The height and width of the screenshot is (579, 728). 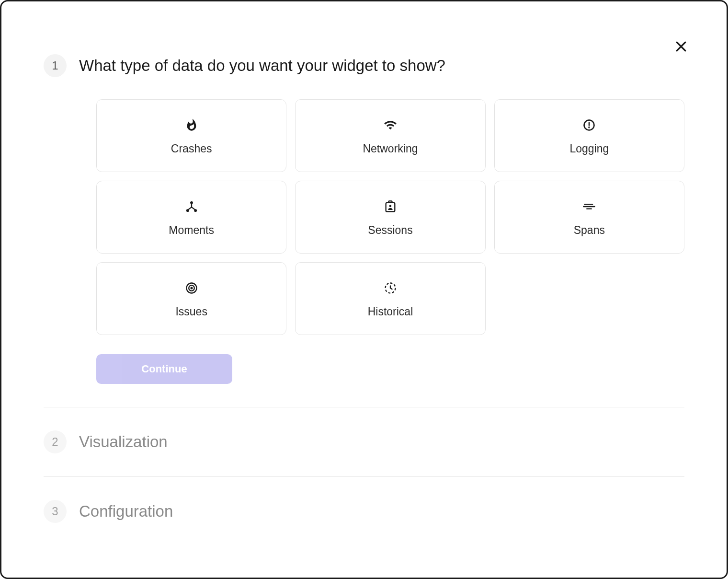 What do you see at coordinates (364, 442) in the screenshot?
I see `step-2-header: 2 Visualization` at bounding box center [364, 442].